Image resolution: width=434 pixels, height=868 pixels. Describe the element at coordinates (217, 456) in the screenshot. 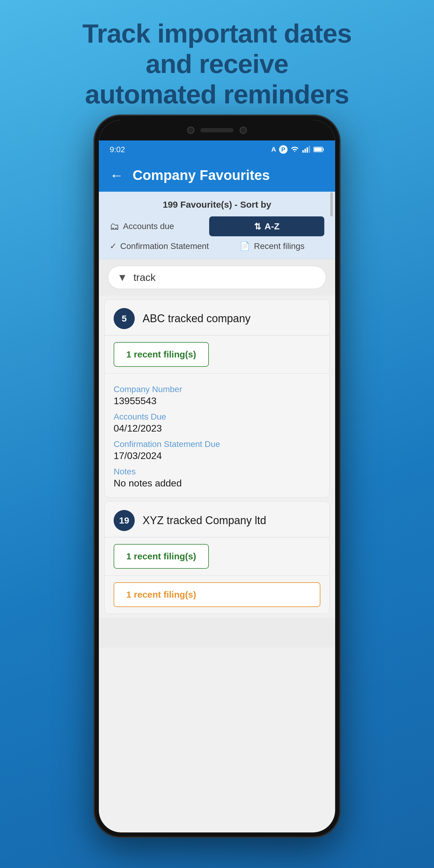

I see `confirmation-date-value: 17/03/2024` at that location.